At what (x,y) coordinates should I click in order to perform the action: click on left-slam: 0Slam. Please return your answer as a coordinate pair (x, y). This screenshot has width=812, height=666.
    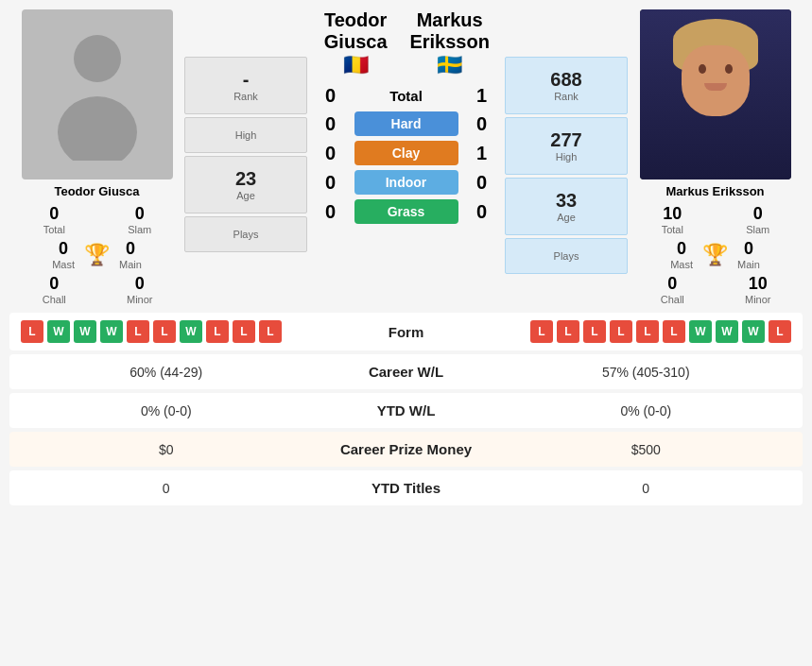
    Looking at the image, I should click on (140, 219).